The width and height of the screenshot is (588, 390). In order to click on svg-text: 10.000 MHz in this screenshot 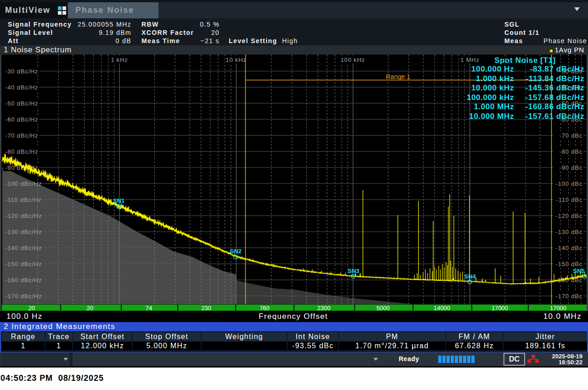, I will do `click(492, 117)`.